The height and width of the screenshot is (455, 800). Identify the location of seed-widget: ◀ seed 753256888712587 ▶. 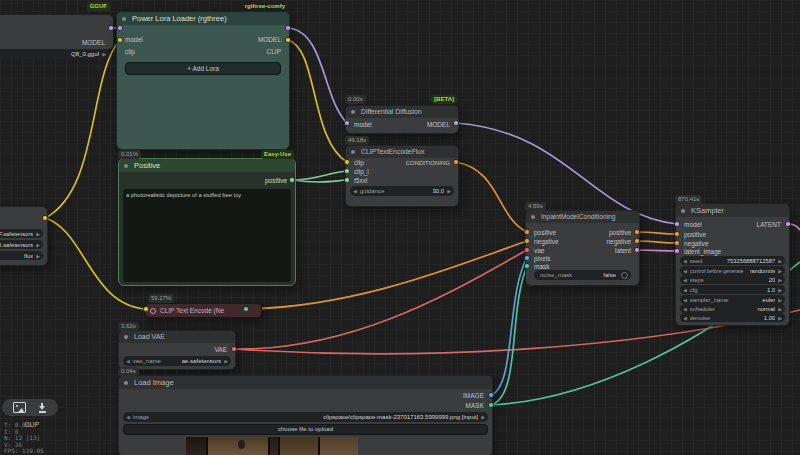
(732, 260).